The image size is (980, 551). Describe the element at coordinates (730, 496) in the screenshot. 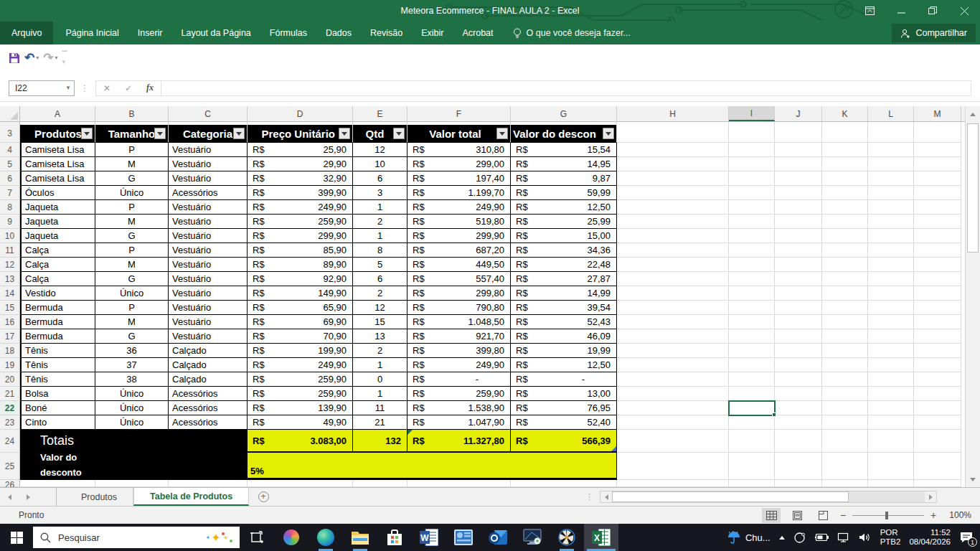

I see `horizontal-scroll-thumb` at that location.